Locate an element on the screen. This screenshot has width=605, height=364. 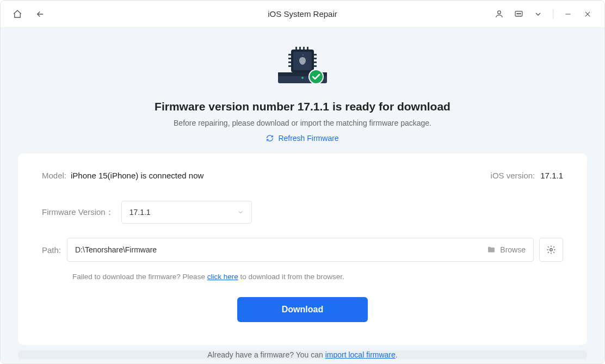
gear-icon is located at coordinates (551, 250).